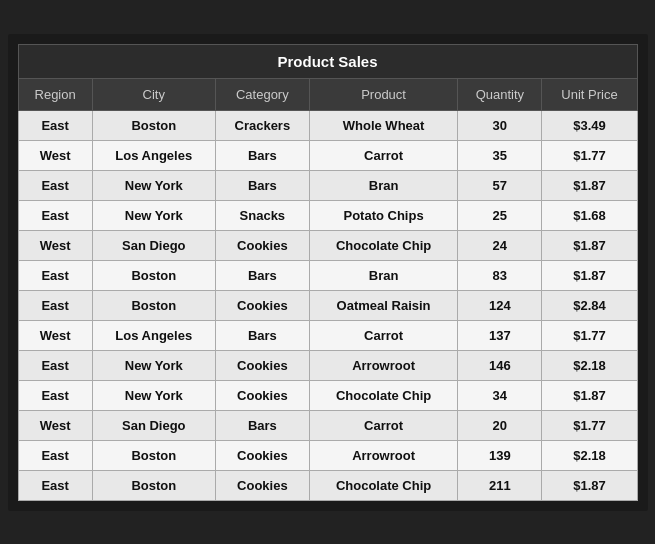 Image resolution: width=655 pixels, height=544 pixels. Describe the element at coordinates (55, 485) in the screenshot. I see `cell-r12-c0: East` at that location.